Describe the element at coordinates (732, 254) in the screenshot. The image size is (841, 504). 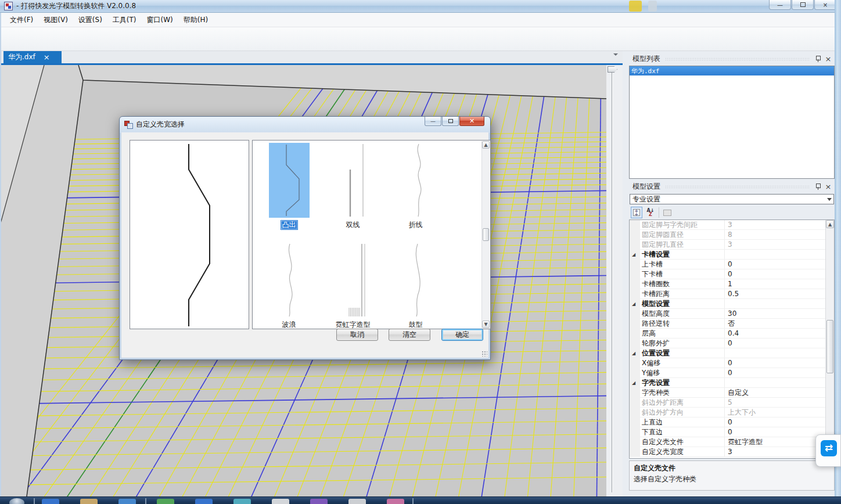
I see `propgrid-category-row: ◢卡槽设置` at that location.